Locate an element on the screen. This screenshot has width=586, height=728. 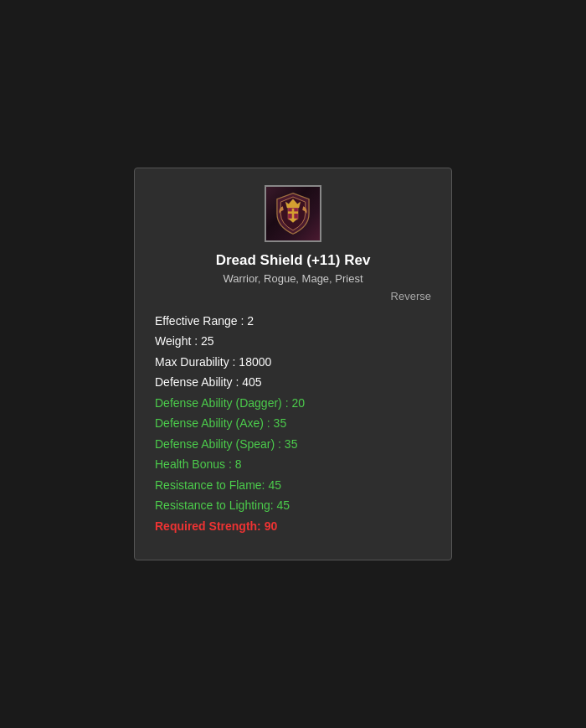
stat-line: Resistance to Lighting: 45 is located at coordinates (293, 506).